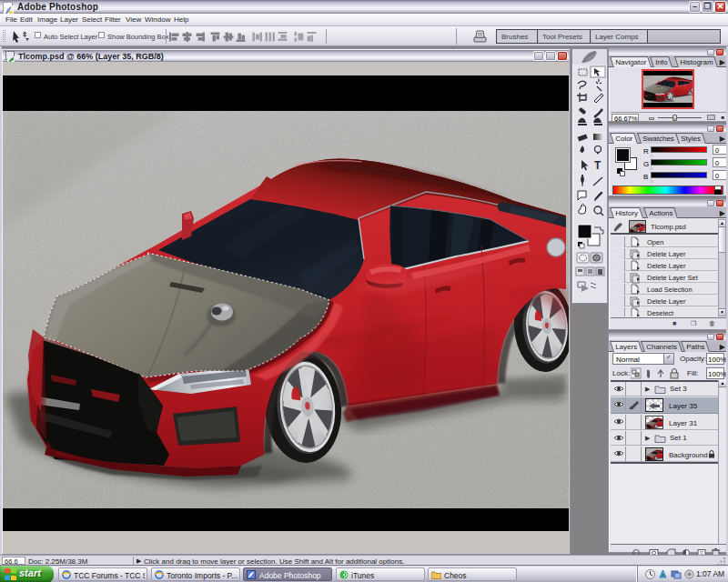  I want to click on svg-text: T, so click(598, 166).